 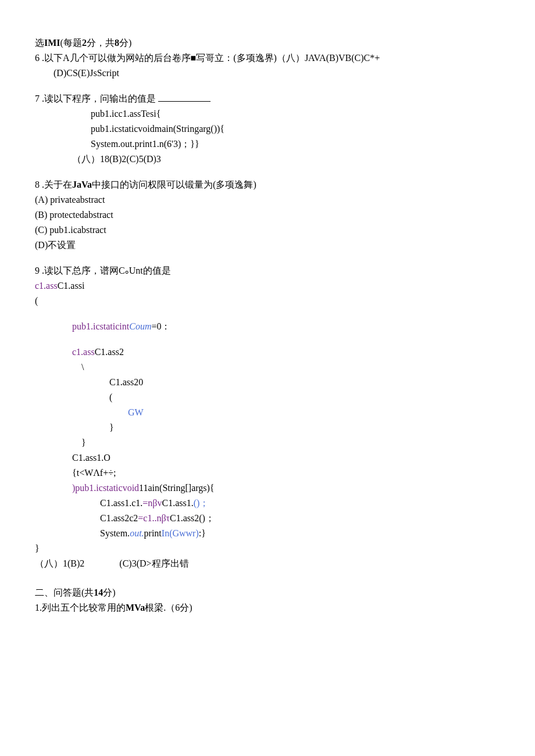 I want to click on q8-opt-a: (A) privateabstract, so click(x=268, y=200).